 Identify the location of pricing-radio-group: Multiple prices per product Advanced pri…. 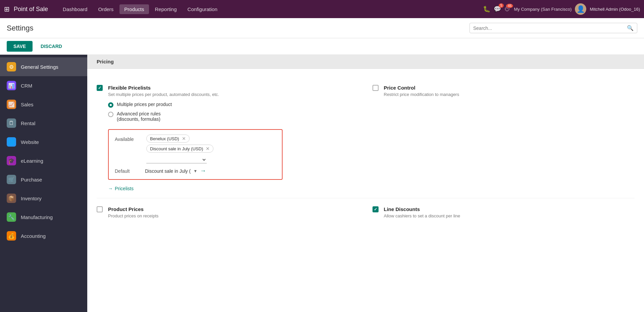
(234, 112).